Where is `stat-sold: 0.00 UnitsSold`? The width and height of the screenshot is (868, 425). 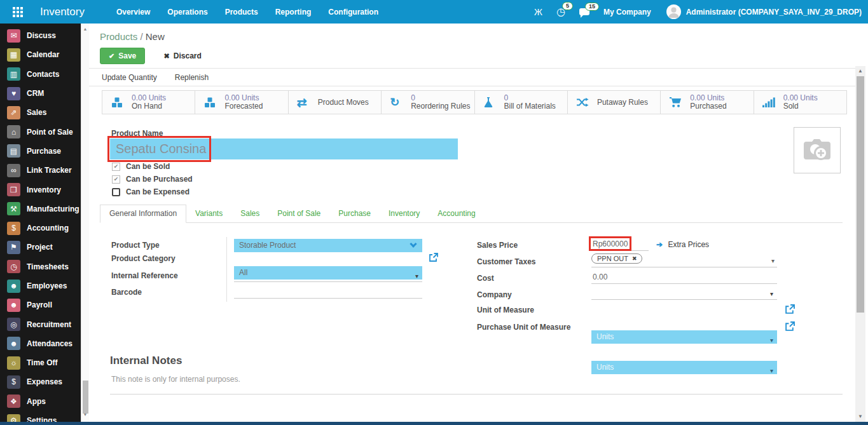 stat-sold: 0.00 UnitsSold is located at coordinates (800, 102).